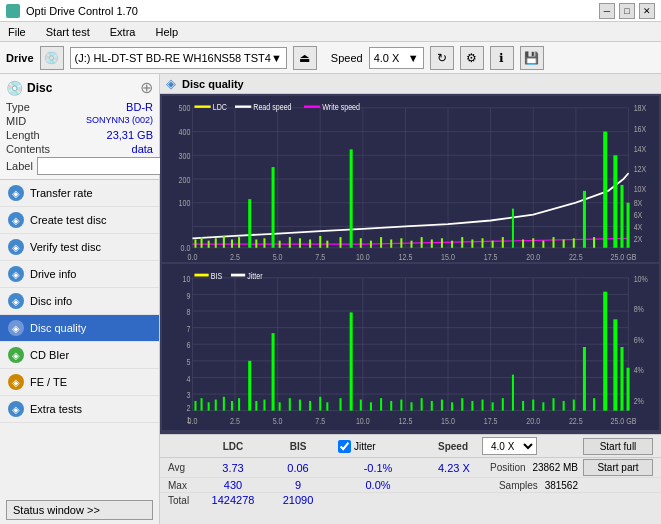 The height and width of the screenshot is (524, 661). Describe the element at coordinates (235, 420) in the screenshot. I see `svg-text: 2.5` at that location.